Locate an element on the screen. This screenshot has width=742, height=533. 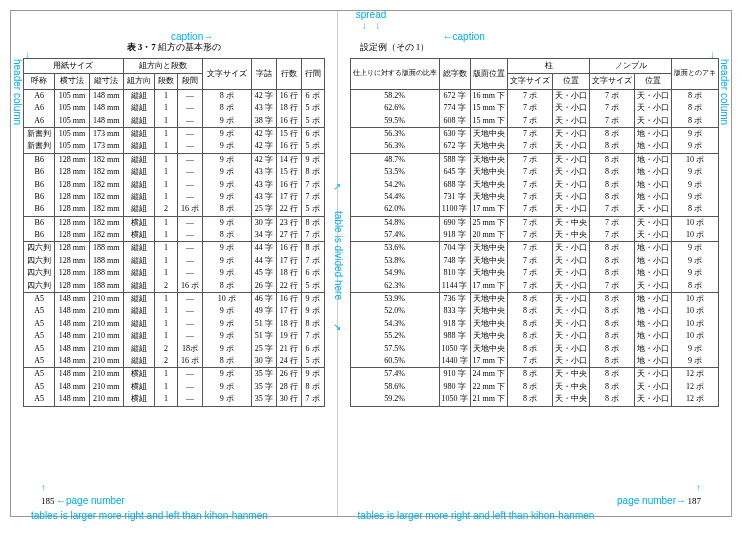
table-cell: 148 mm is located at coordinates (72, 311).